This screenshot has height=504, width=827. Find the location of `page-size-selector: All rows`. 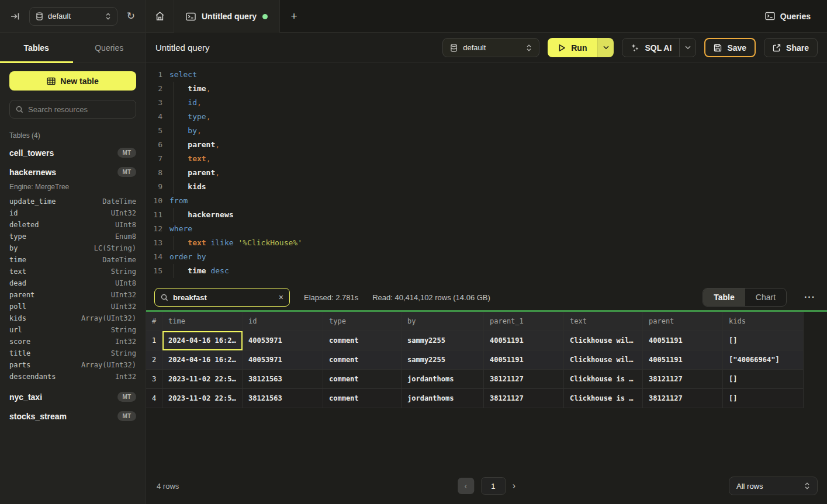

page-size-selector: All rows is located at coordinates (773, 486).